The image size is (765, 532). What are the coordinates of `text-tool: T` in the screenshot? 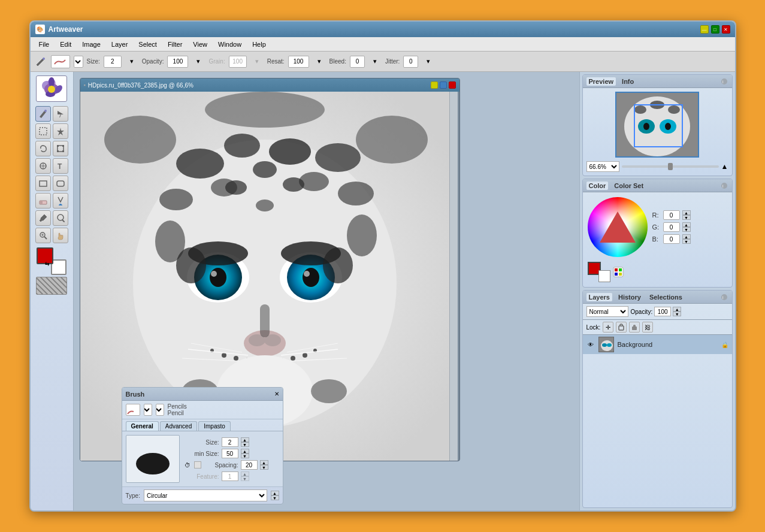 It's located at (61, 166).